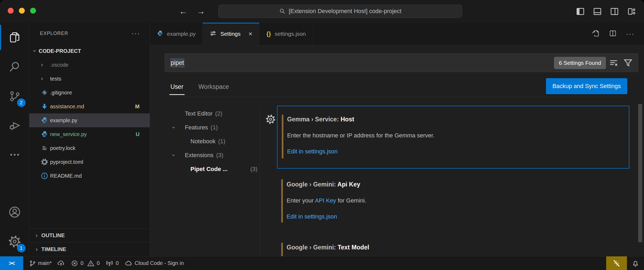 The width and height of the screenshot is (644, 270). What do you see at coordinates (617, 263) in the screenshot?
I see `gemini-code-assist-status-item` at bounding box center [617, 263].